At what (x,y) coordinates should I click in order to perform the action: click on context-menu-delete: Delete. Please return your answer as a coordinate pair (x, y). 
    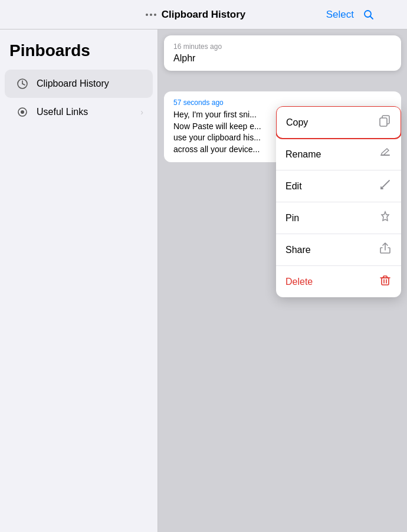
    Looking at the image, I should click on (339, 282).